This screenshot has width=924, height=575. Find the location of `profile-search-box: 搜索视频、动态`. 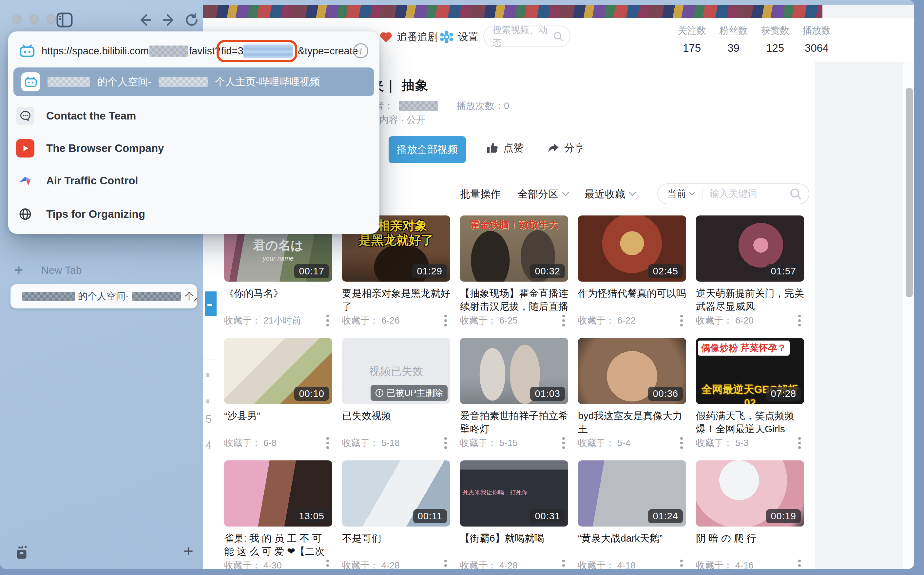

profile-search-box: 搜索视频、动态 is located at coordinates (527, 37).